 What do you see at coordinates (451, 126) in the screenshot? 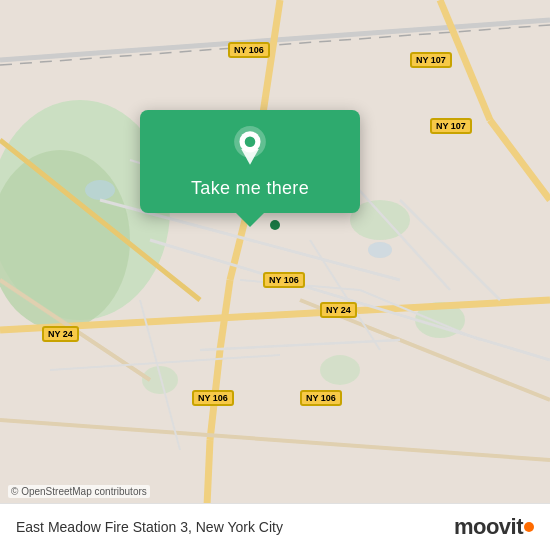
I see `road-badge-ny-107-mid: NY 107` at bounding box center [451, 126].